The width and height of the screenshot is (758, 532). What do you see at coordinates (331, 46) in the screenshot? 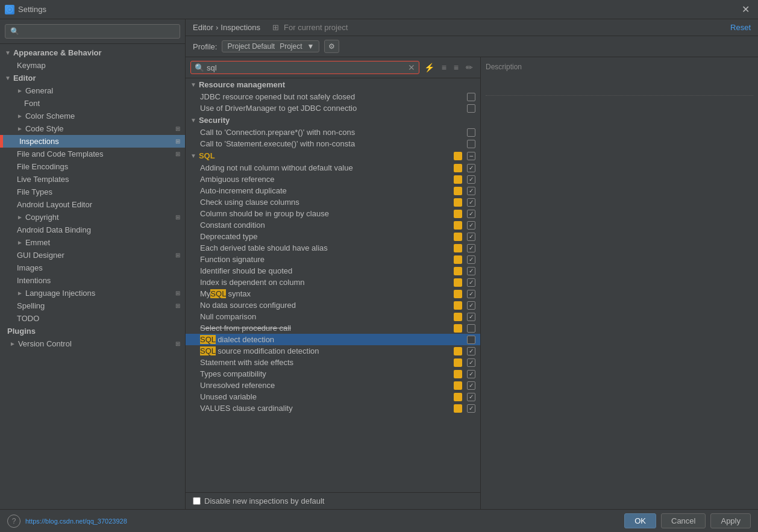
I see `profile-gear-button: ⚙` at bounding box center [331, 46].